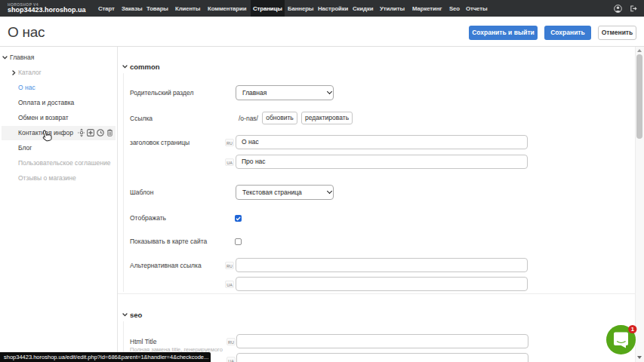 This screenshot has height=362, width=644. I want to click on svg-text: 1, so click(633, 329).